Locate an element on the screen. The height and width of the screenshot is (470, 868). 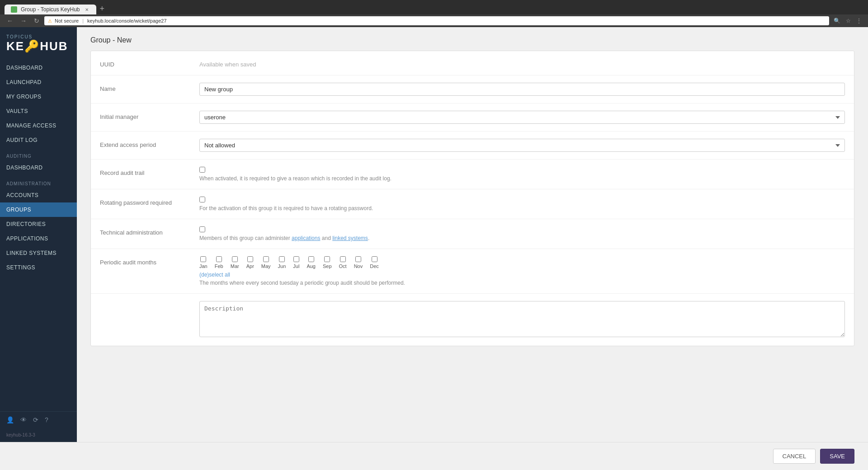
administration-section-header: ADMINISTRATION is located at coordinates (38, 182).